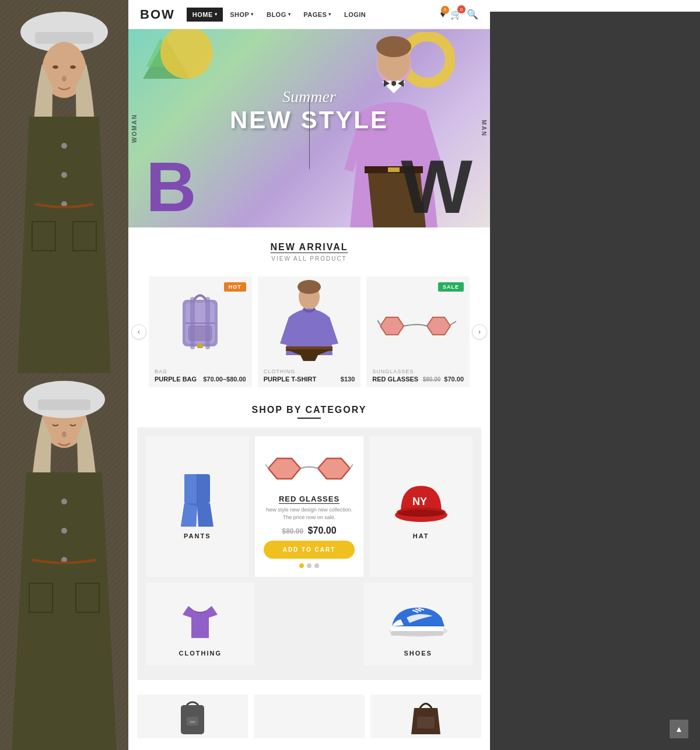  Describe the element at coordinates (418, 372) in the screenshot. I see `glasses-category: SUNGLASSES` at that location.